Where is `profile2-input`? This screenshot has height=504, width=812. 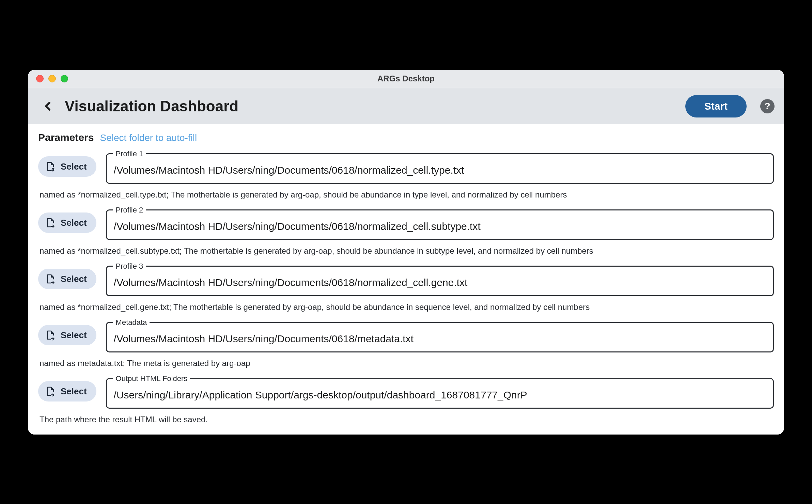 profile2-input is located at coordinates (440, 227).